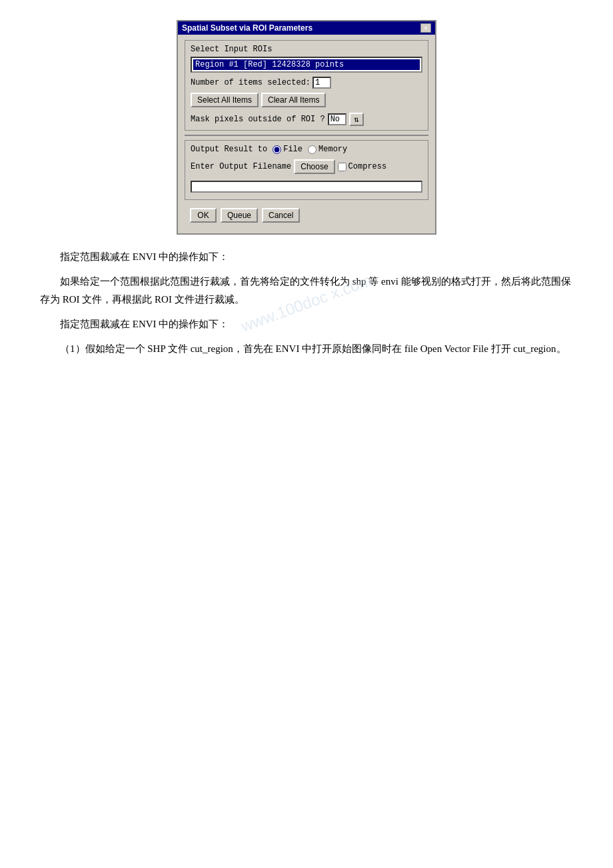 This screenshot has width=613, height=868. I want to click on mask-value-input, so click(337, 119).